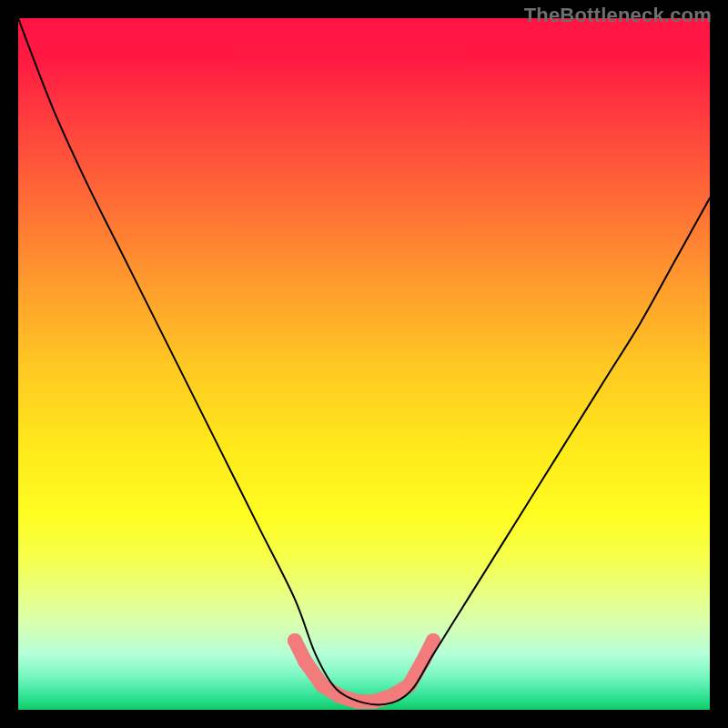 This screenshot has height=728, width=728. I want to click on watermark-text: TheBottleneck.com, so click(618, 15).